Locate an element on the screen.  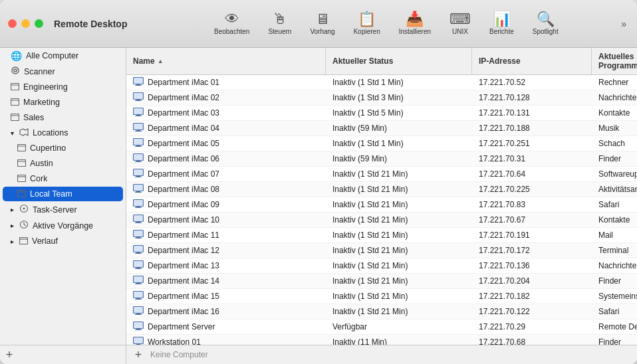
toolbar-item-spotlight: 🔍Spotlight is located at coordinates (545, 24).